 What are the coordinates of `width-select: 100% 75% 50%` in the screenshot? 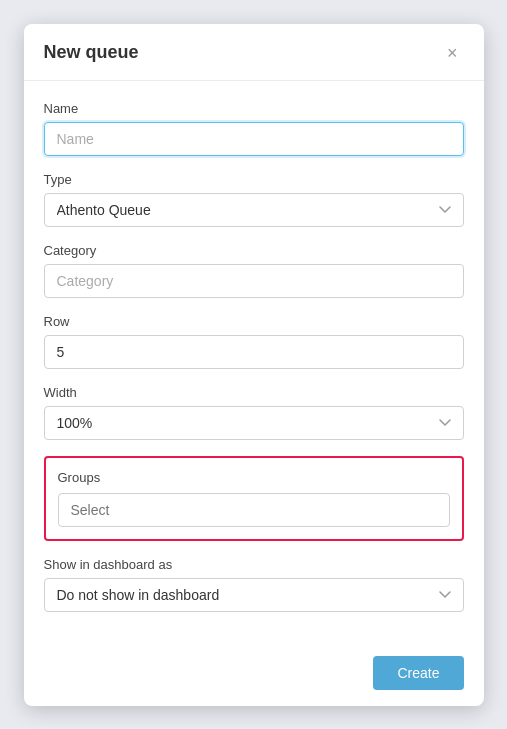 It's located at (254, 423).